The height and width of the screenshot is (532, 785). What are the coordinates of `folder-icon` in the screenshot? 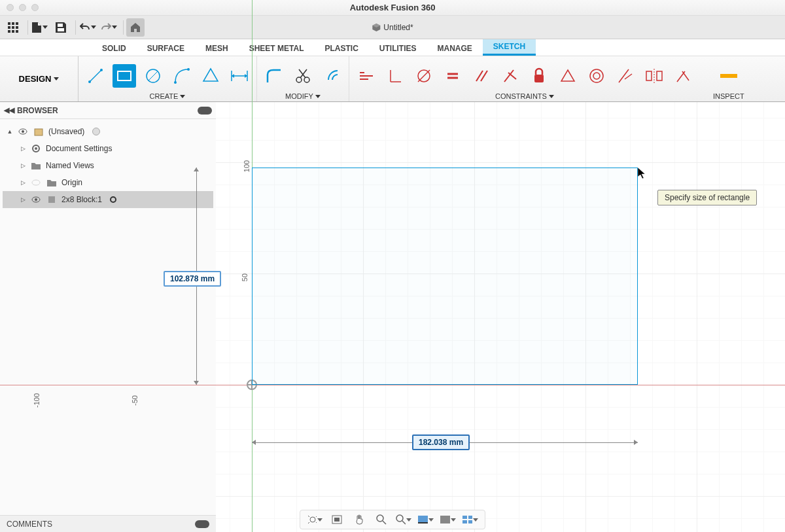 It's located at (52, 183).